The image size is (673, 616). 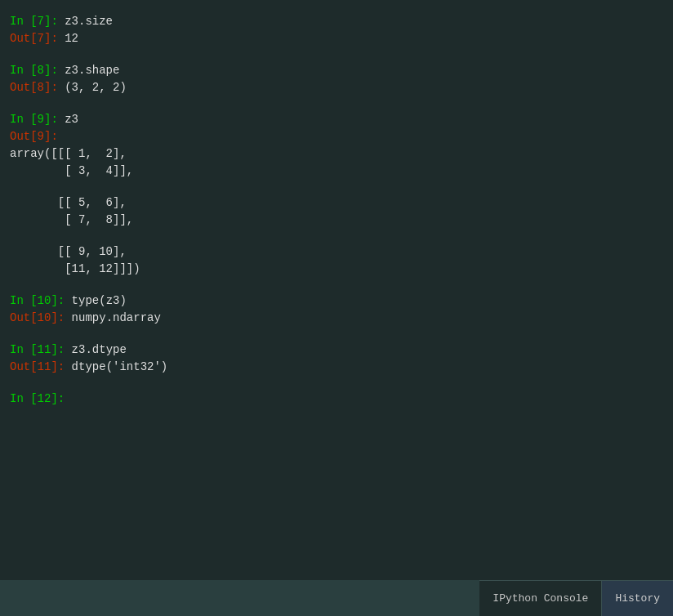 What do you see at coordinates (69, 38) in the screenshot?
I see `out-value: 12` at bounding box center [69, 38].